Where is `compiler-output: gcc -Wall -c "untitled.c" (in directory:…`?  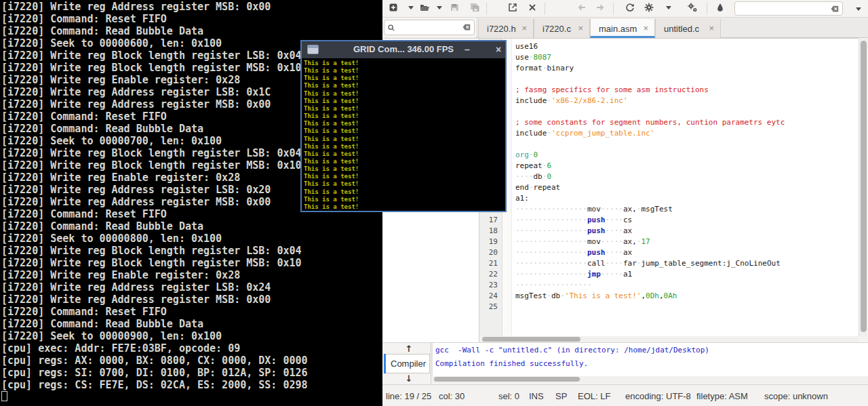
compiler-output: gcc -Wall -c "untitled.c" (in directory:… is located at coordinates (650, 359).